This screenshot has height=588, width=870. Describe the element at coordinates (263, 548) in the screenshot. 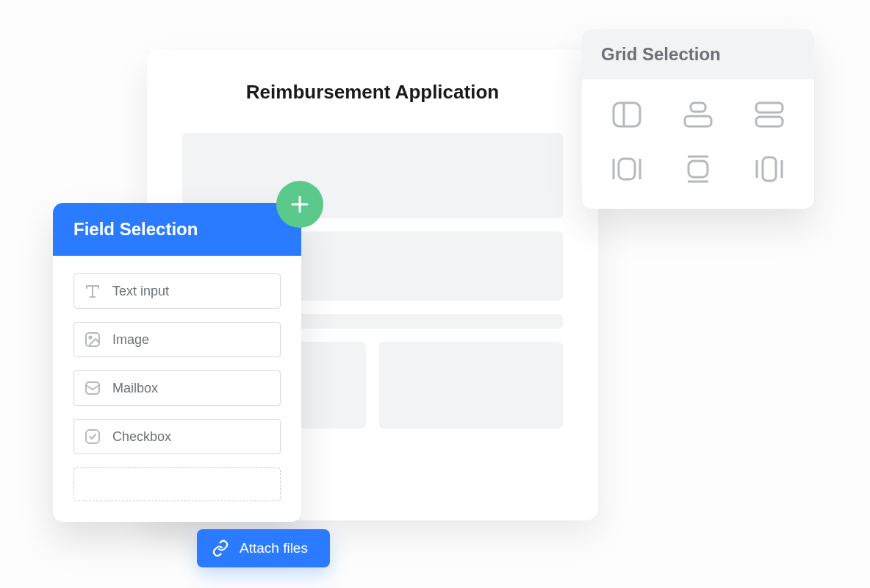

I see `attach-files-button: Attach files` at that location.